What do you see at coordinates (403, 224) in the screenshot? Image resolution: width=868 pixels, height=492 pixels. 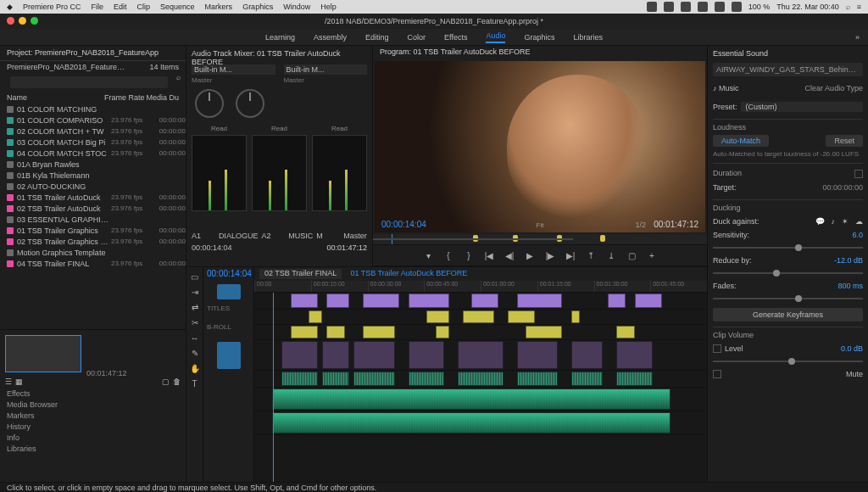 I see `program-tc-in: 00:00:14:04` at bounding box center [403, 224].